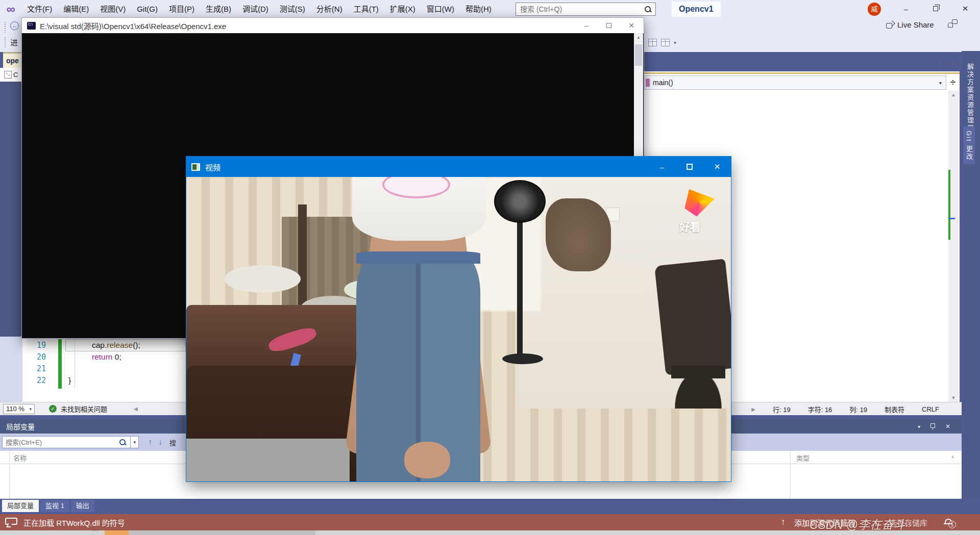 The width and height of the screenshot is (980, 535). What do you see at coordinates (580, 9) in the screenshot?
I see `quick-search-input` at bounding box center [580, 9].